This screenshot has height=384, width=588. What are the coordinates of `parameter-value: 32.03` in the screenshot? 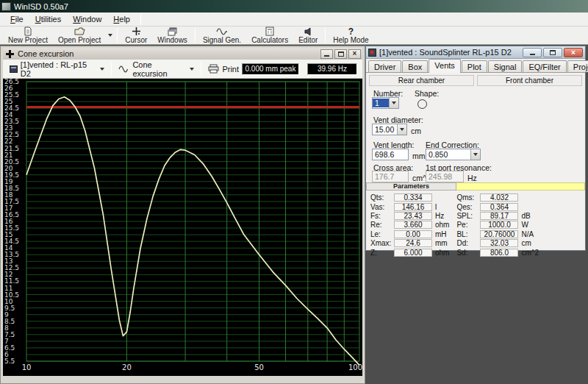 It's located at (499, 243).